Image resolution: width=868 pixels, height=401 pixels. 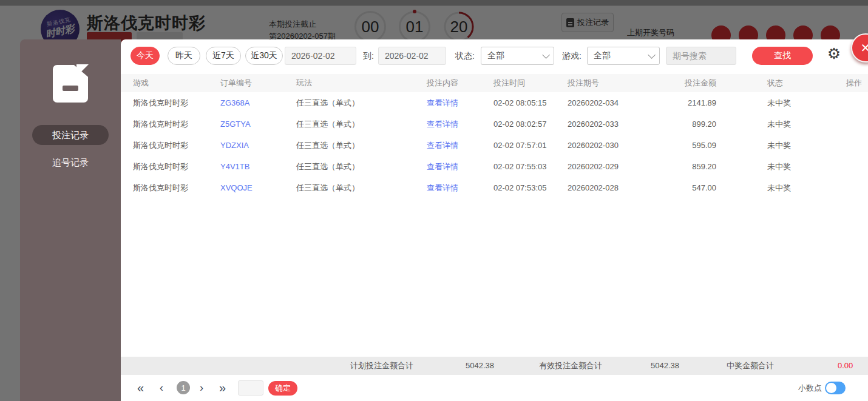 I want to click on cell-amount: 899.20, so click(x=686, y=124).